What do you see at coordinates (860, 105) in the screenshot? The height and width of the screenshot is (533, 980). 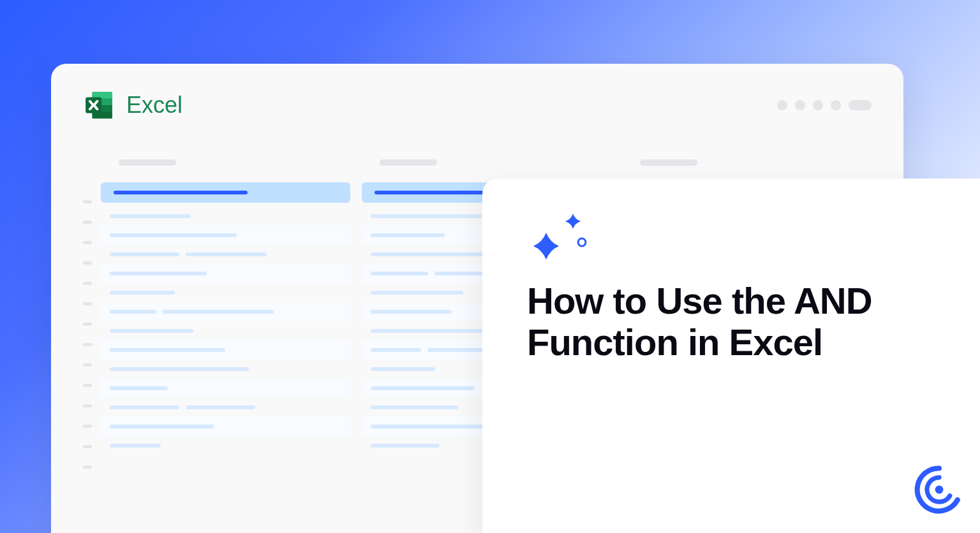 I see `window-control-pill` at bounding box center [860, 105].